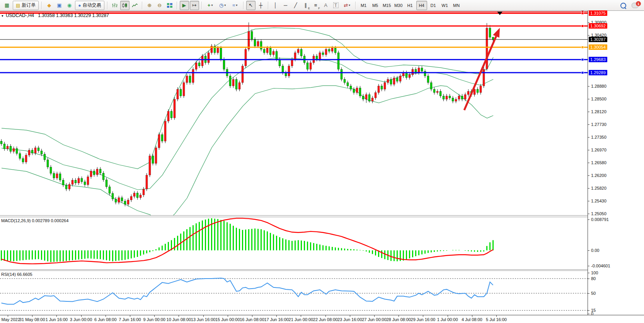 This screenshot has width=644, height=323. Describe the element at coordinates (125, 5) in the screenshot. I see `candlestick-chart-icon` at that location.